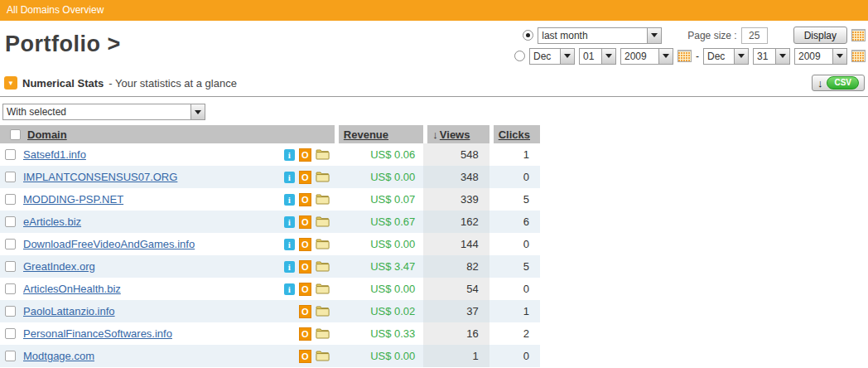 This screenshot has width=868, height=368. I want to click on collapse-toggle-icon: ▼, so click(11, 83).